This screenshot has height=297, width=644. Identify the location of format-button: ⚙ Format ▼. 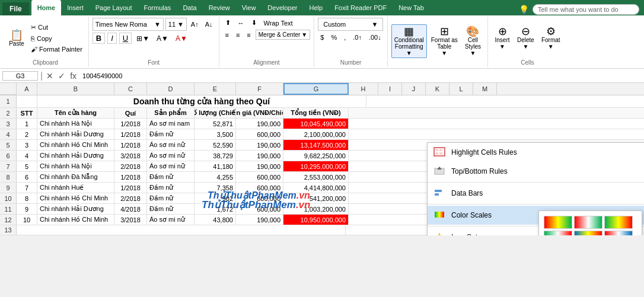
(551, 38).